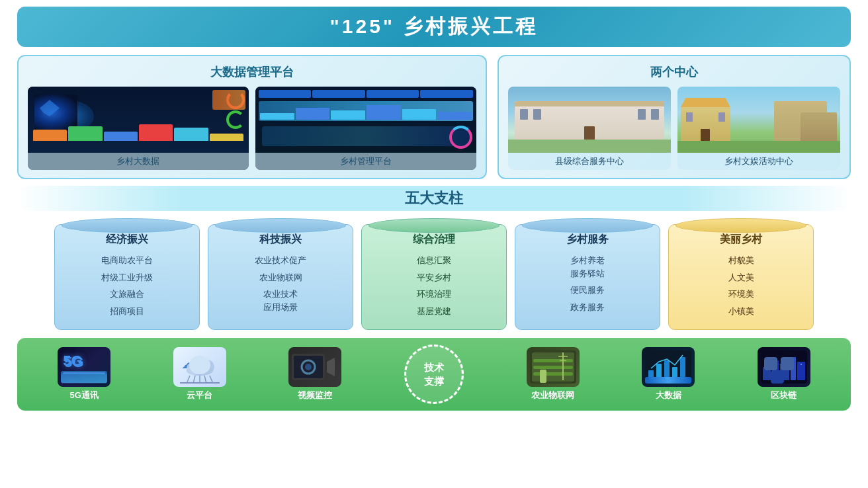 The height and width of the screenshot is (488, 868). What do you see at coordinates (460, 138) in the screenshot?
I see `mgmt-donut-chart` at bounding box center [460, 138].